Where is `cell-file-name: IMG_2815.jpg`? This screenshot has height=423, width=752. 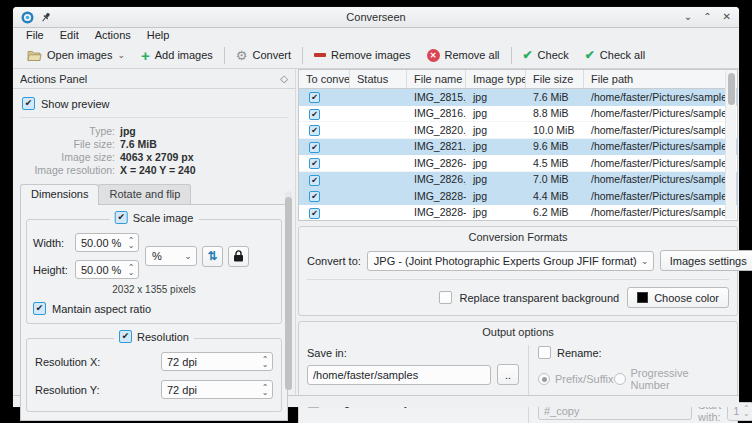 cell-file-name: IMG_2815.jpg is located at coordinates (436, 97).